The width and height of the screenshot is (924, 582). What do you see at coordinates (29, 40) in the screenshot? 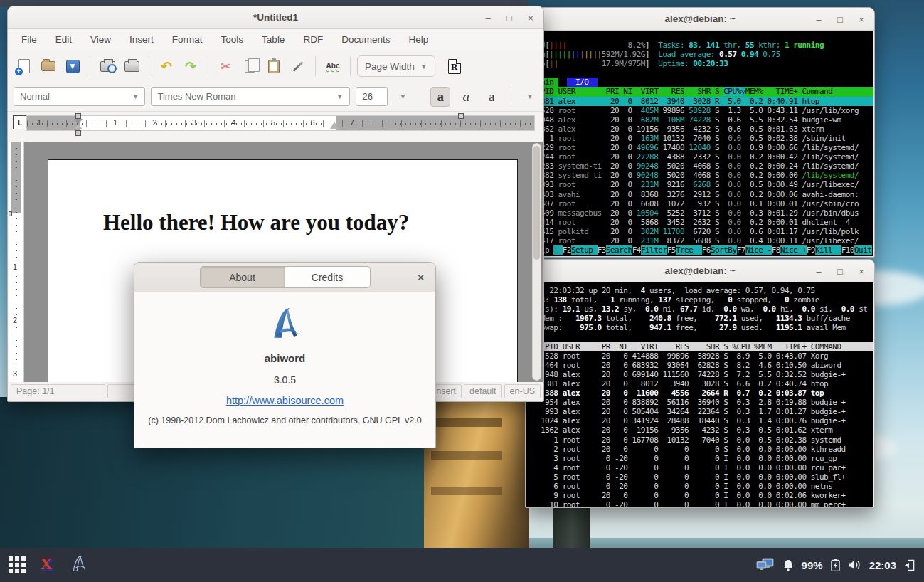
I see `menu-file: File` at bounding box center [29, 40].